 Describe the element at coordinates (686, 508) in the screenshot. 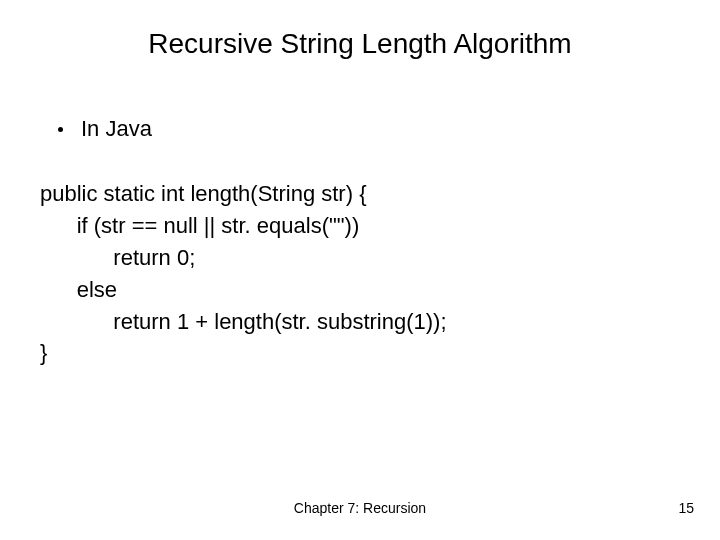

I see `footer-page-number: 15` at that location.